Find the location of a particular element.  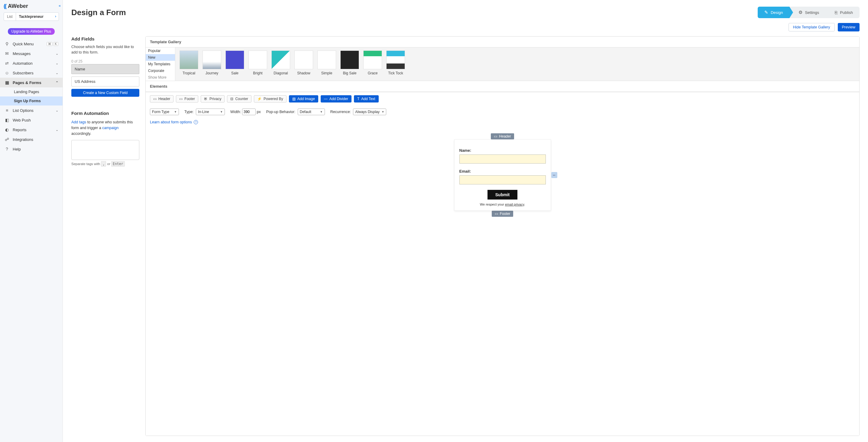

chip-powered-by: ⚡Powered By is located at coordinates (270, 99).